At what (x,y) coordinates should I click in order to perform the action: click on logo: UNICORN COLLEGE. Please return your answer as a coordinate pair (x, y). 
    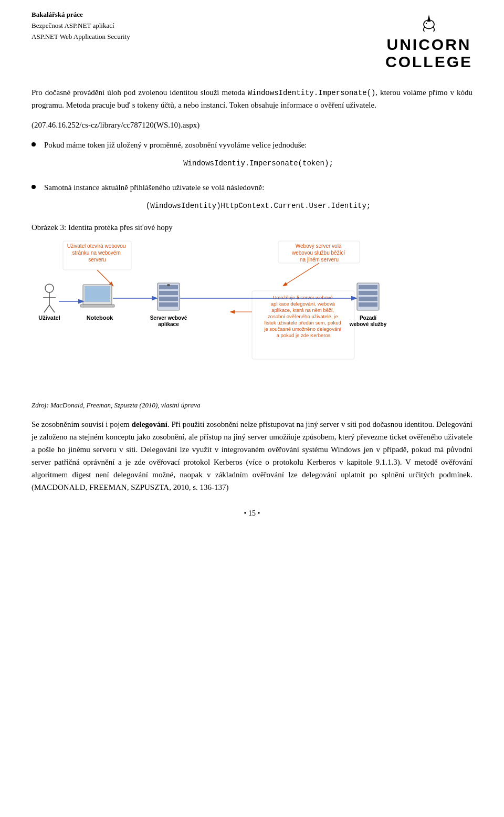
    Looking at the image, I should click on (429, 40).